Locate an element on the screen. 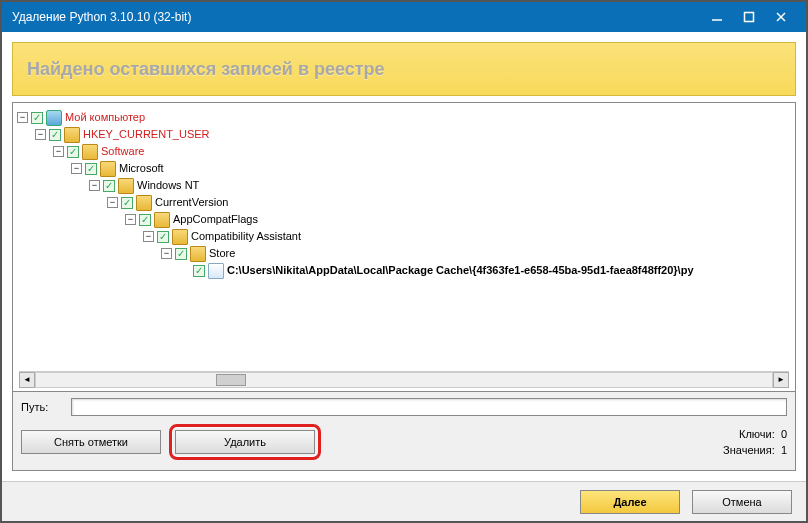 The image size is (808, 523). banner-title: Найдено оставшихся записей в реестре is located at coordinates (206, 70).